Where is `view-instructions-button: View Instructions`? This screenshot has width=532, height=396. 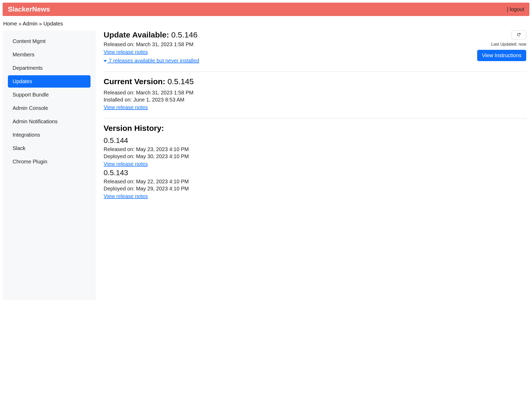
view-instructions-button: View Instructions is located at coordinates (502, 56).